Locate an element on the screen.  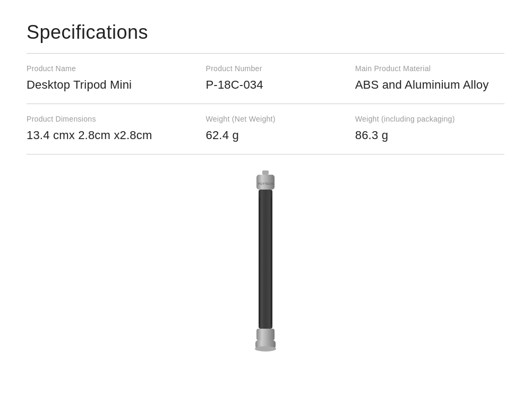
product-name-value: Desktop Tripod Mini is located at coordinates (116, 85).